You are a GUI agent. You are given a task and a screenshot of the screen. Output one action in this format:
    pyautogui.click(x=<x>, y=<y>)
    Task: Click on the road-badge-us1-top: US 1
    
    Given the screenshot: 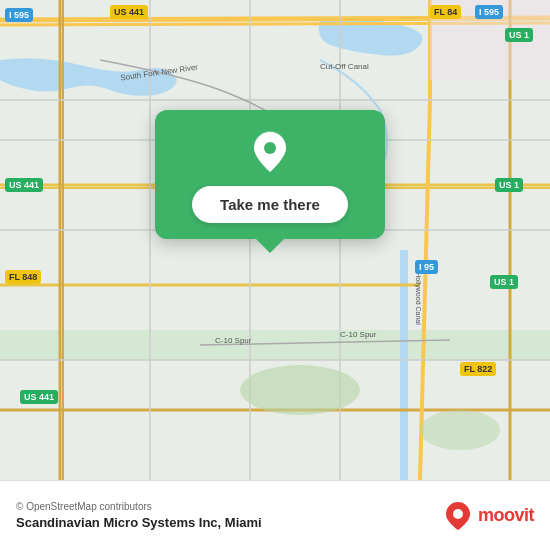 What is the action you would take?
    pyautogui.click(x=519, y=35)
    